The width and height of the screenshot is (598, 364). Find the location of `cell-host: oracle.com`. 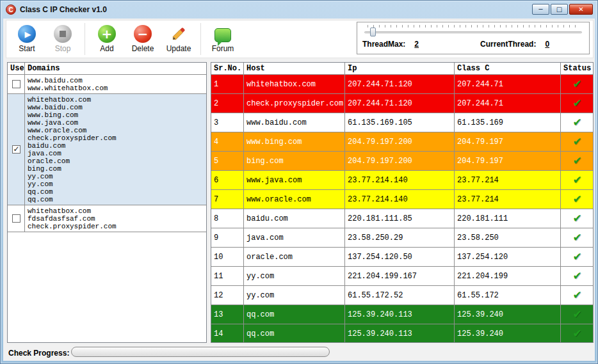

cell-host: oracle.com is located at coordinates (295, 257).